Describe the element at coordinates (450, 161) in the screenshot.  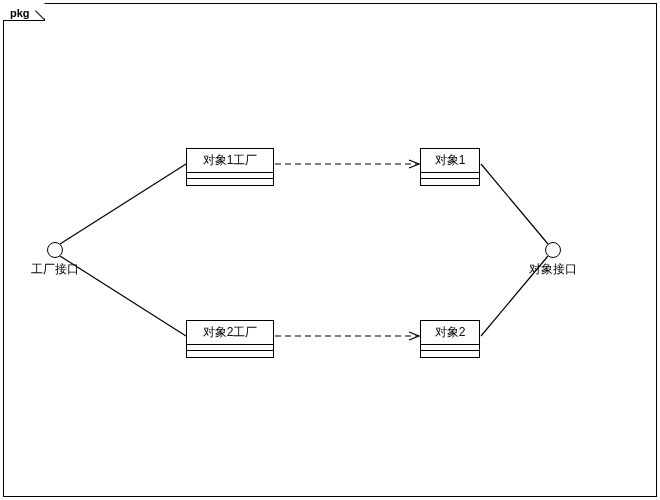
I see `class-object1-name: 对象1` at that location.